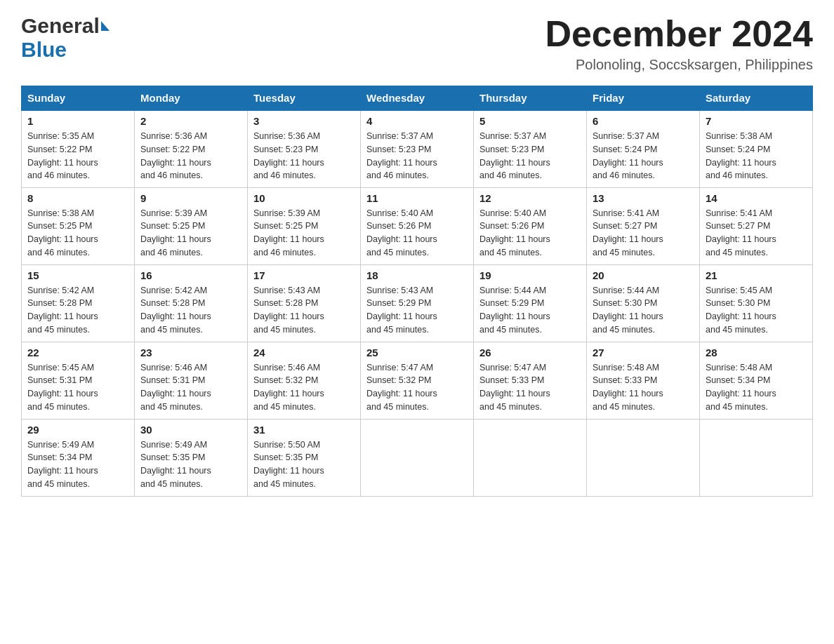 Image resolution: width=834 pixels, height=644 pixels. What do you see at coordinates (44, 49) in the screenshot?
I see `logo-blue-text: Blue` at bounding box center [44, 49].